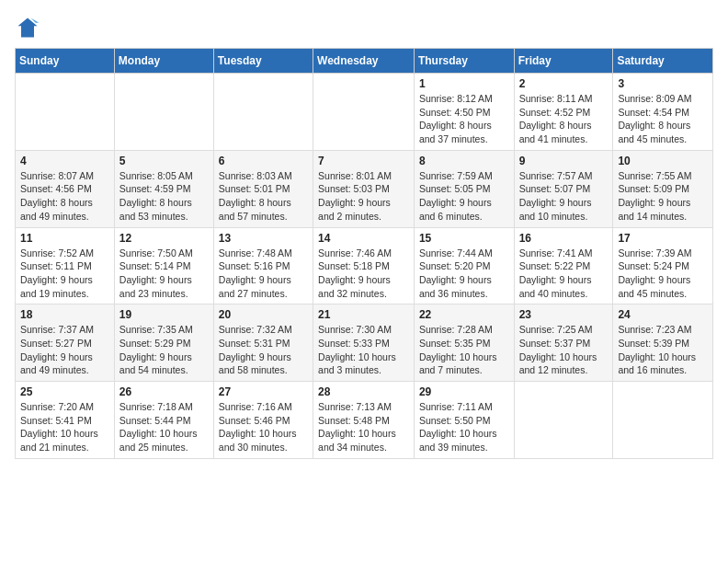 This screenshot has height=563, width=728. I want to click on calendar-week-4: 18Sunrise: 7:37 AM Sunset: 5:27 PM Dayli…, so click(364, 343).